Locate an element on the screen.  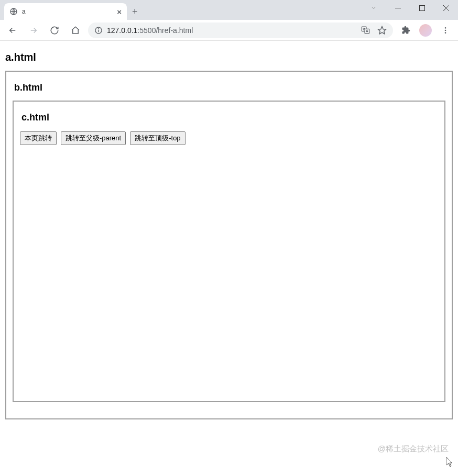
maximize-button is located at coordinates (422, 8).